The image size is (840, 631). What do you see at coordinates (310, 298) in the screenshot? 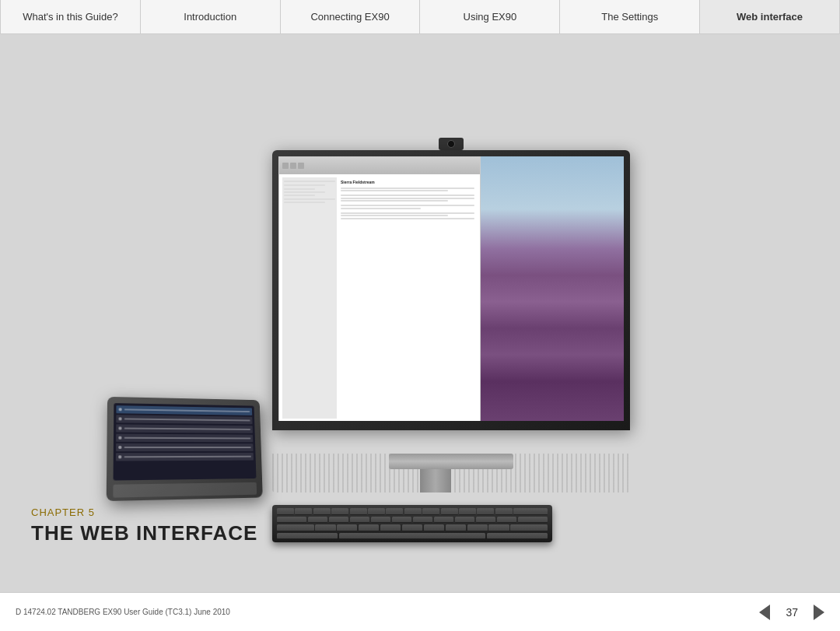
I see `screen-sidebar` at bounding box center [310, 298].